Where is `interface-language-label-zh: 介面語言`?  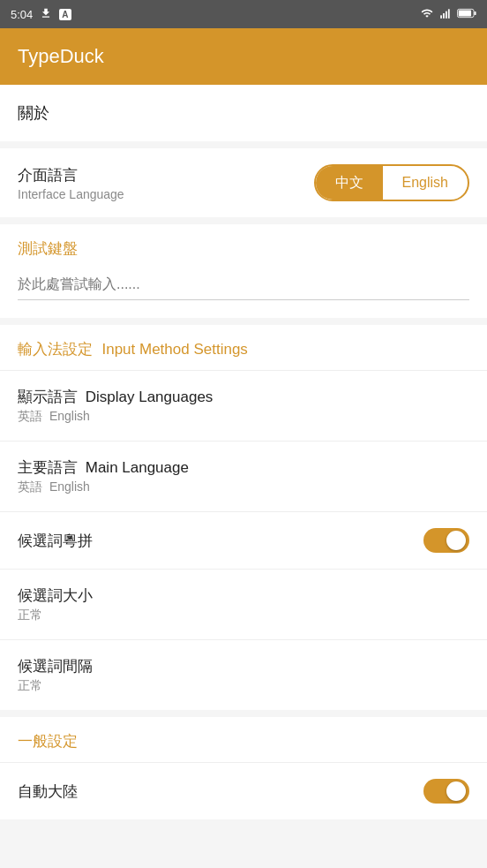 interface-language-label-zh: 介面語言 is located at coordinates (71, 175).